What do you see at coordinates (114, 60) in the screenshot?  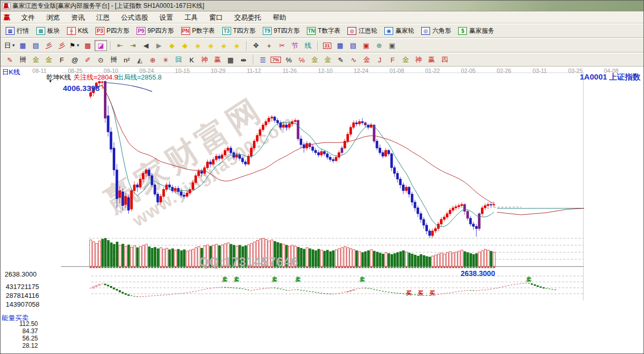 I see `tick-ruler-icon: 卌` at bounding box center [114, 60].